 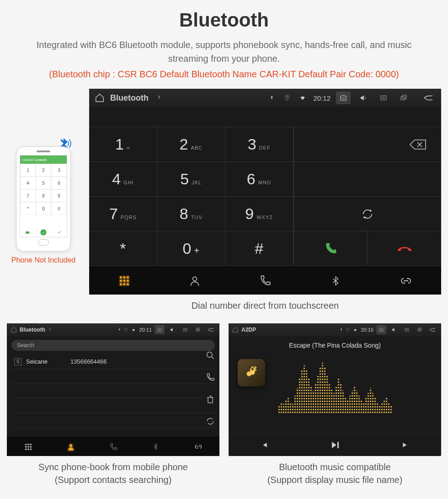 I want to click on call-icon, so click(x=210, y=377).